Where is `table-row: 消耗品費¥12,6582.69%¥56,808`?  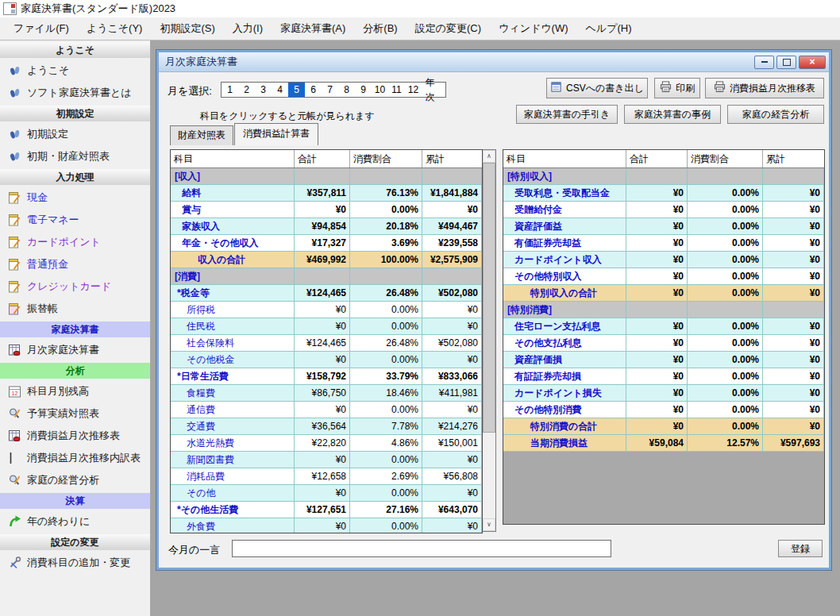 table-row: 消耗品費¥12,6582.69%¥56,808 is located at coordinates (326, 476).